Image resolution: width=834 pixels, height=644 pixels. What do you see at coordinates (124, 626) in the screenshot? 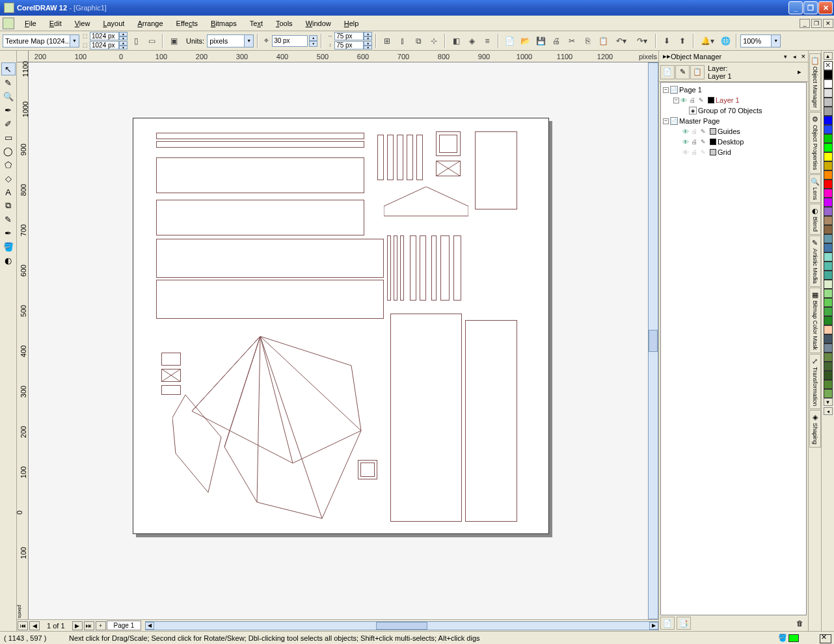
I see `page-tab: Page 1` at bounding box center [124, 626].